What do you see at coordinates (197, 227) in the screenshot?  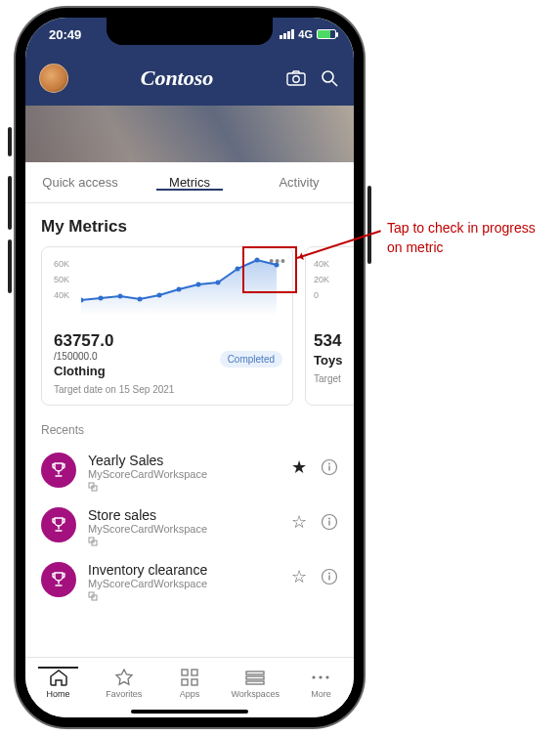 I see `section-title-my-metrics: My Metrics` at bounding box center [197, 227].